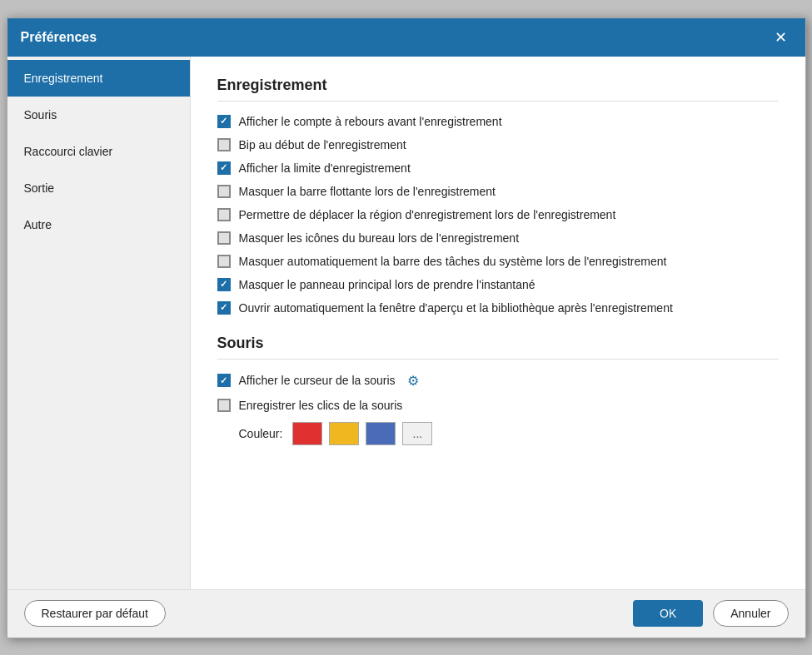 The image size is (812, 655). I want to click on sidebar-item-raccourci: Raccourci clavier, so click(98, 151).